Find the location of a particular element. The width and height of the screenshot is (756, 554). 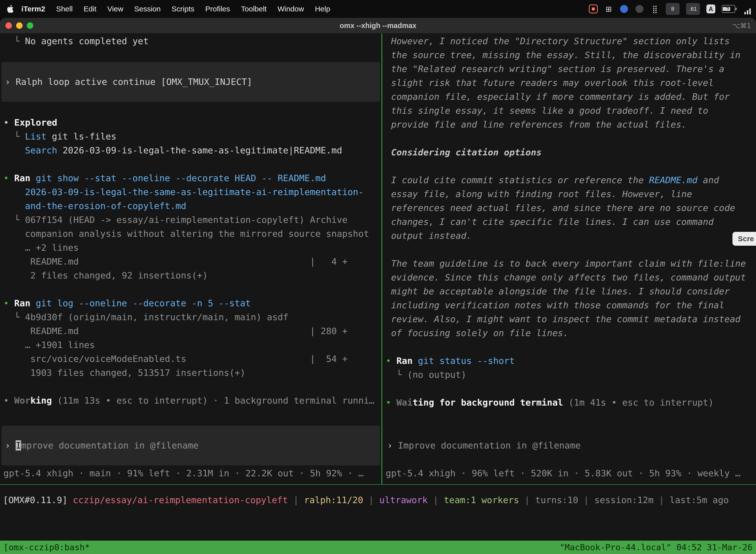

text-run: evidence. Since this change only affects… is located at coordinates (566, 277).